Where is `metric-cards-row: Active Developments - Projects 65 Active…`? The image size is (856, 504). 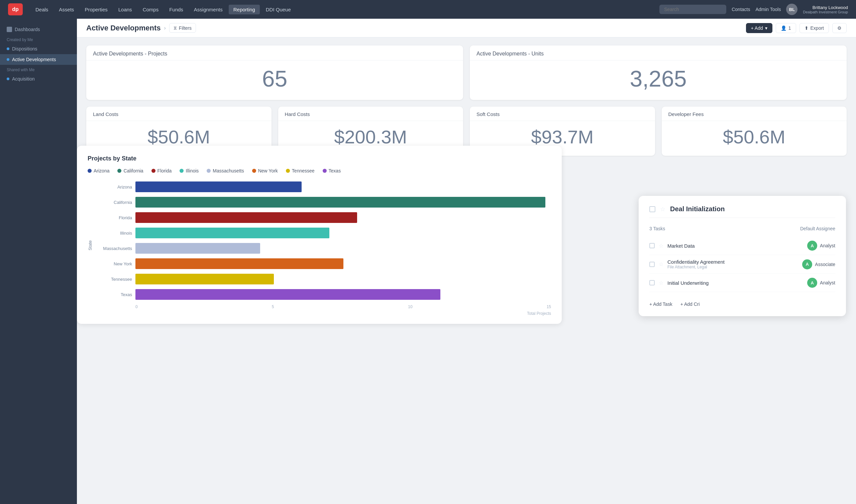 metric-cards-row: Active Developments - Projects 65 Active… is located at coordinates (466, 73).